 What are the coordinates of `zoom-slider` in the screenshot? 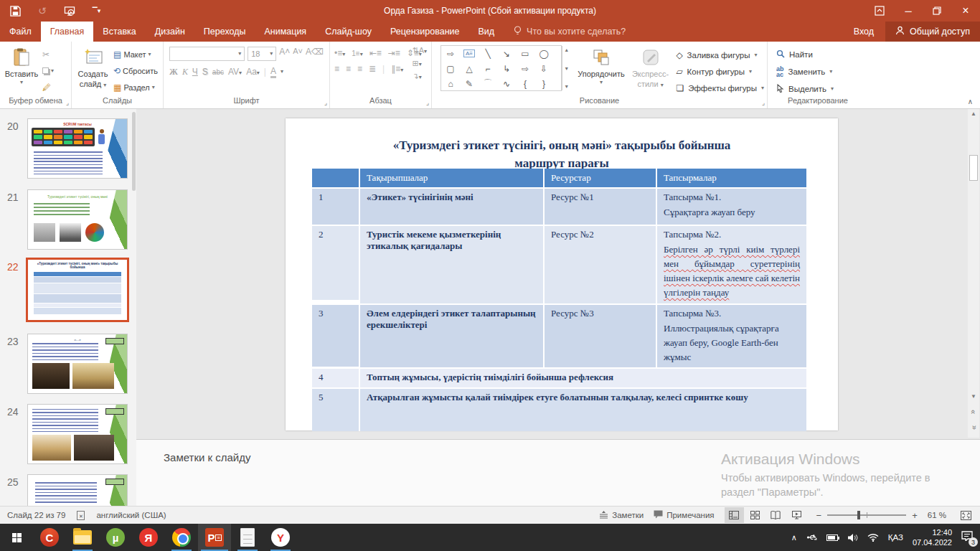 It's located at (867, 515).